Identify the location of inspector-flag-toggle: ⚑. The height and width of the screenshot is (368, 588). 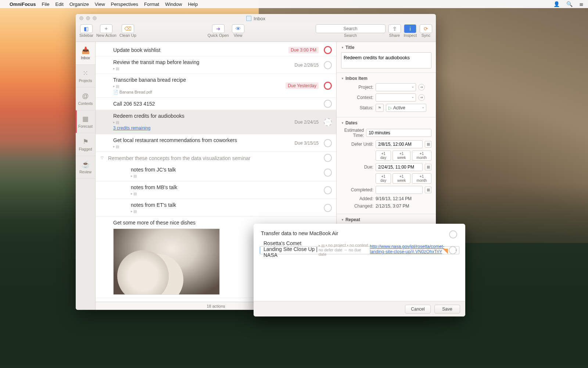
(380, 108).